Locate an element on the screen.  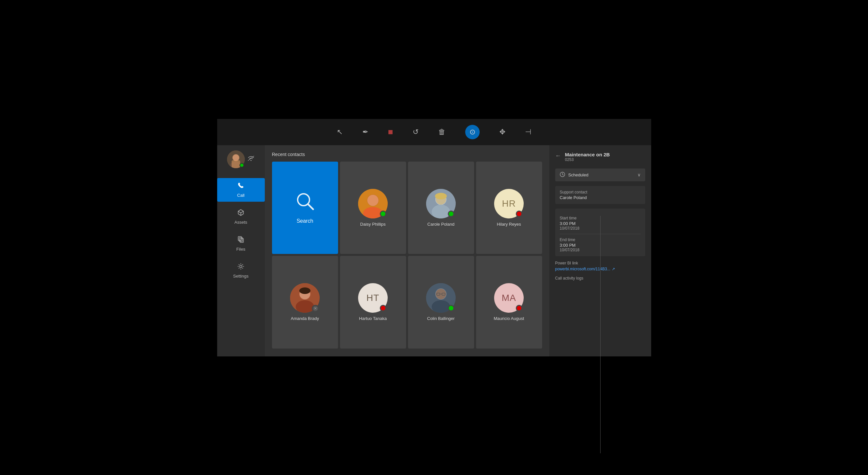
hartuo-status is located at coordinates (383, 308).